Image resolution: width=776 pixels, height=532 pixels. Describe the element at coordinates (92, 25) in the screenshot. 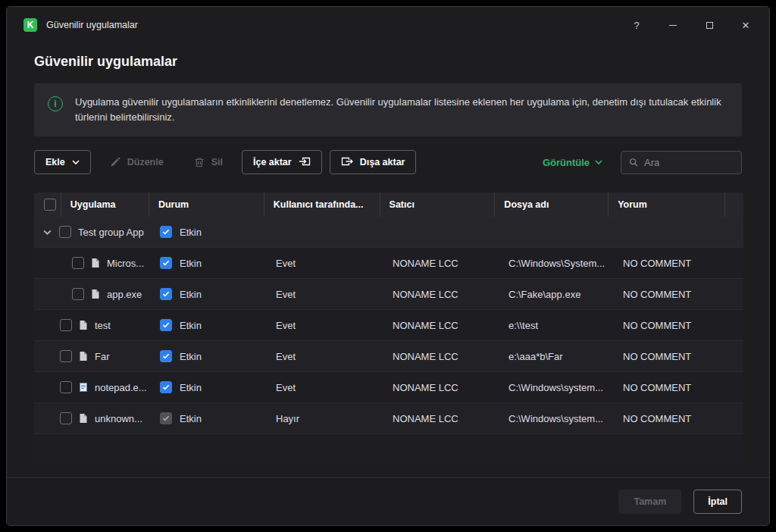

I see `window-title: Güvenilir uygulamalar` at that location.